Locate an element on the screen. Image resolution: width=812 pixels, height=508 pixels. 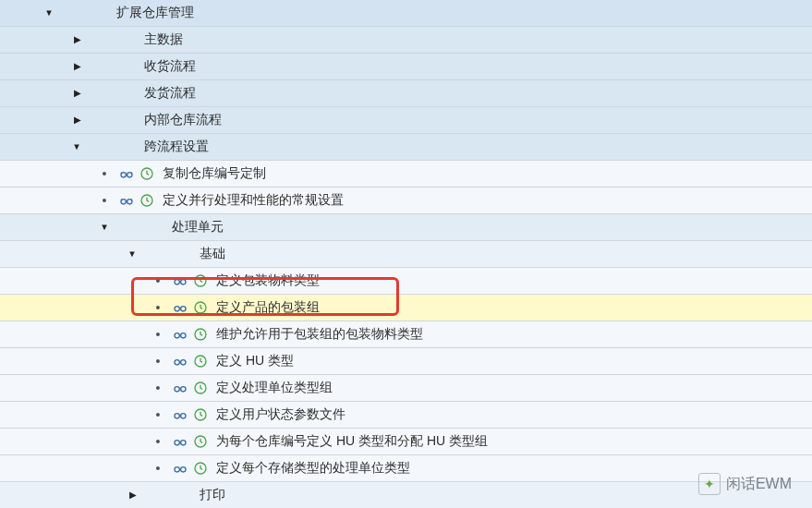
node-label: 发货流程 is located at coordinates (167, 93).